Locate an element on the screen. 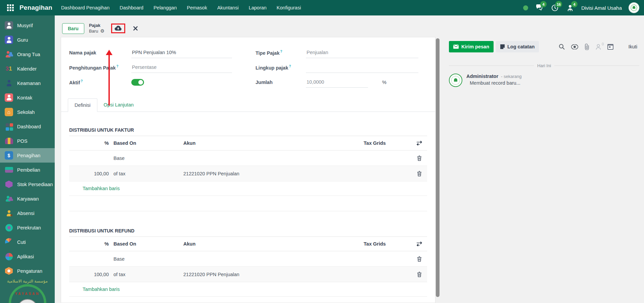  sidebar-item-label: Pembelian is located at coordinates (29, 170).